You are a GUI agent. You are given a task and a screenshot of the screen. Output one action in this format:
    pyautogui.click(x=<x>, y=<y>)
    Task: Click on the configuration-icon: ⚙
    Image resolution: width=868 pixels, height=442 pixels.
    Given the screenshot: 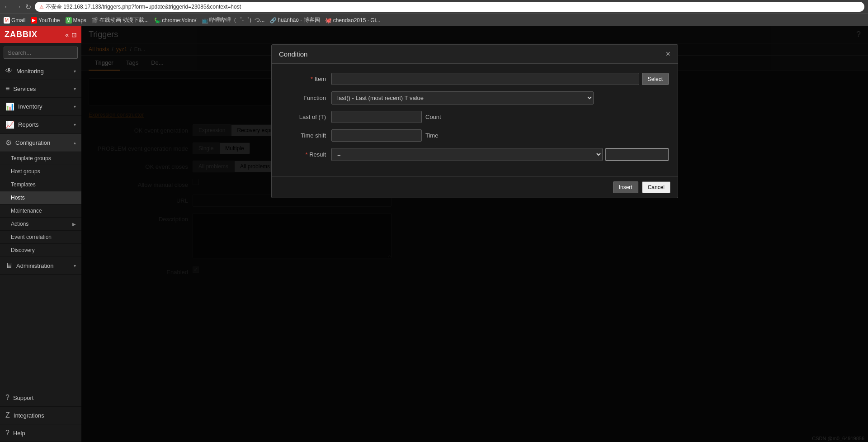 What is the action you would take?
    pyautogui.click(x=9, y=143)
    